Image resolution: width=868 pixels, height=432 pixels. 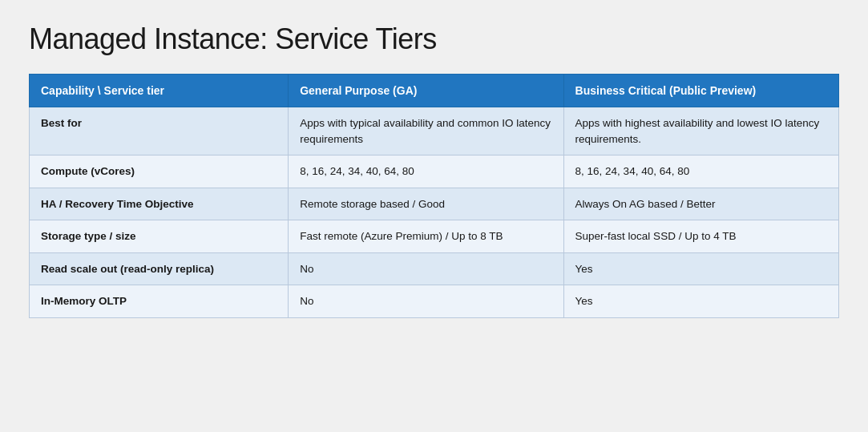 I want to click on header-general-purpose: General Purpose (GA), so click(x=426, y=91).